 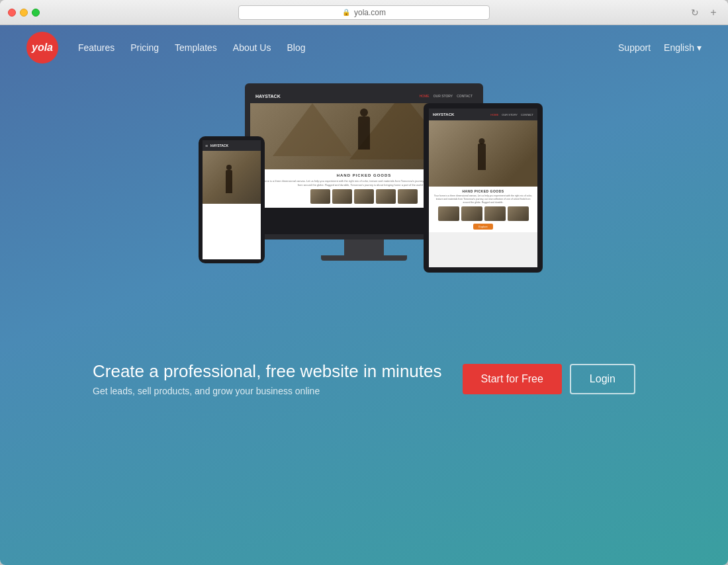 I want to click on nav-blog: Blog, so click(x=296, y=48).